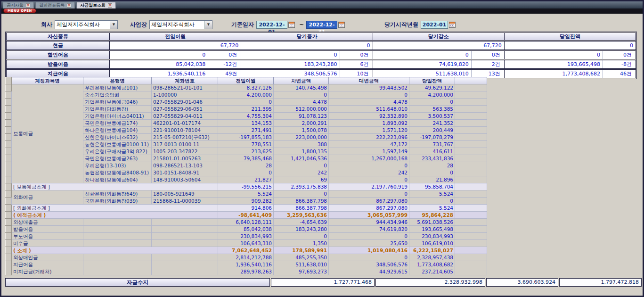 Image resolution: width=644 pixels, height=297 pixels. What do you see at coordinates (369, 187) in the screenshot?
I see `credit-amount-cell: 2,197,760,919` at bounding box center [369, 187].